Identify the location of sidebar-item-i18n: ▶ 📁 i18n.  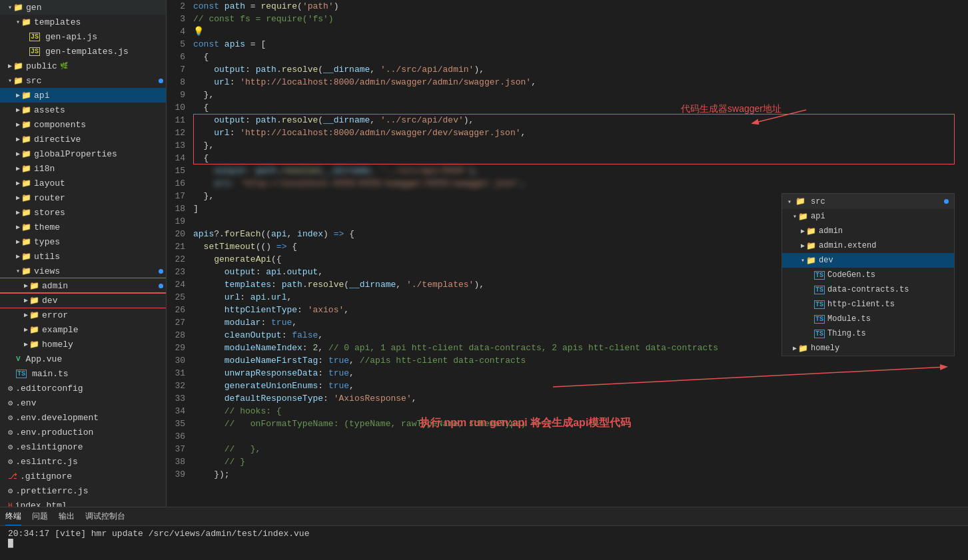
(83, 168).